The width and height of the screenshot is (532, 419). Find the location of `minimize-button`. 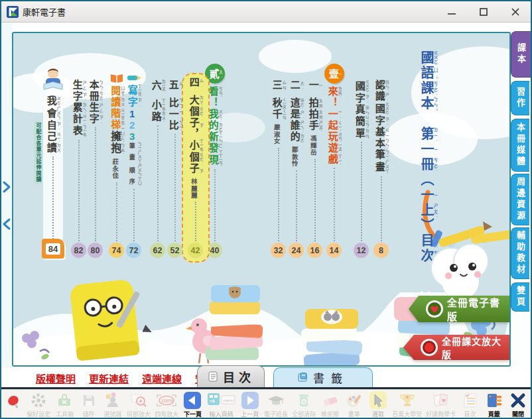

minimize-button is located at coordinates (452, 12).